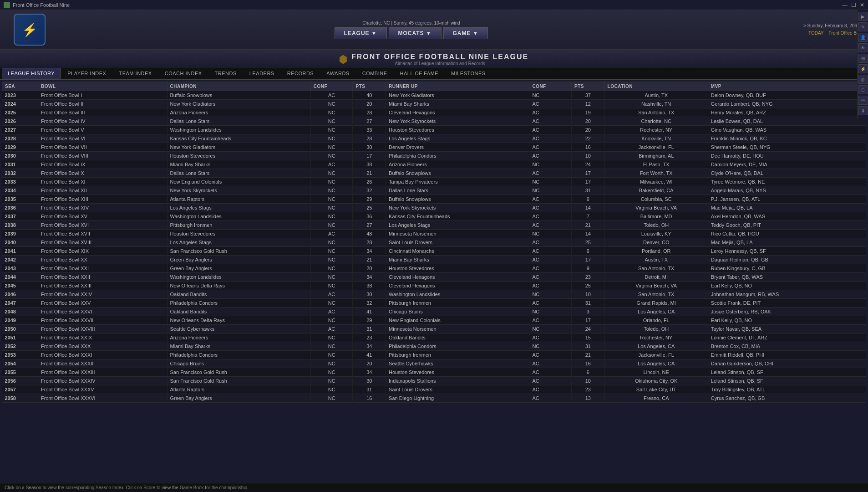 This screenshot has width=868, height=492. Describe the element at coordinates (103, 121) in the screenshot. I see `table-cell-3-1: Front Office Bowl IV` at that location.